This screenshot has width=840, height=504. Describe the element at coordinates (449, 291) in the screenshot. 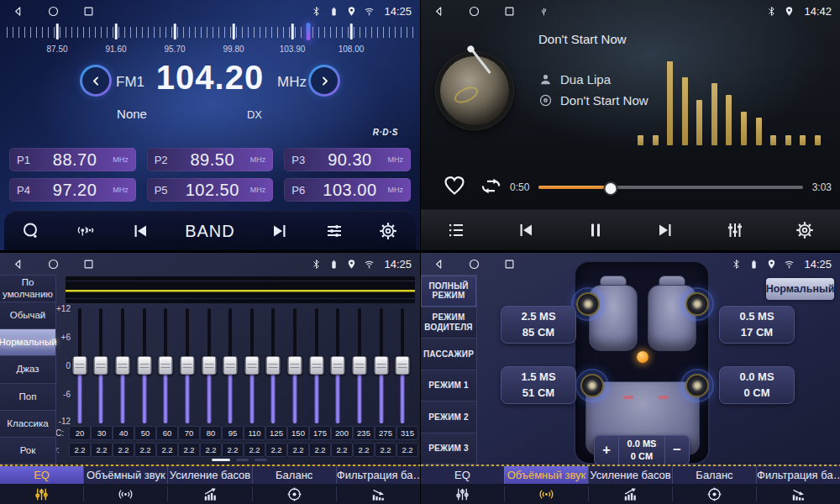

I see `delay-mode-item: ПОЛНЫЙ РЕЖИМ` at that location.